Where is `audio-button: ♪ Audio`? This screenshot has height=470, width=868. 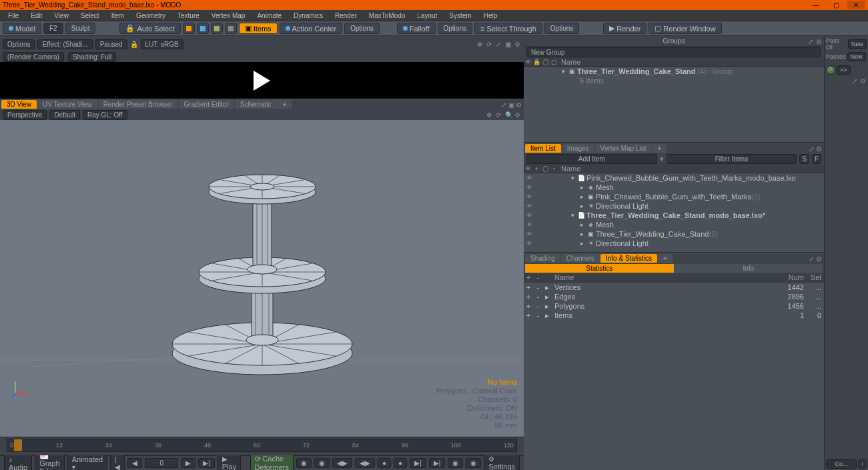
audio-button: ♪ Audio is located at coordinates (18, 463).